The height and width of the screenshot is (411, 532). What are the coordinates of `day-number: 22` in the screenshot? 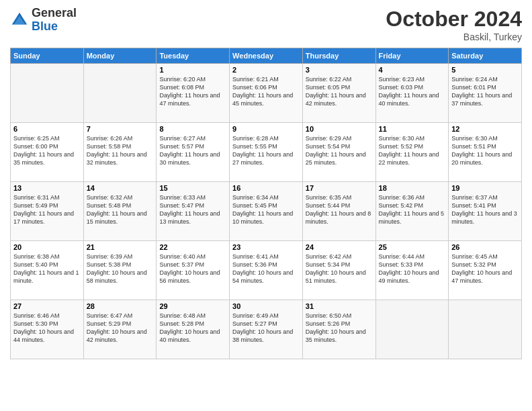 It's located at (193, 247).